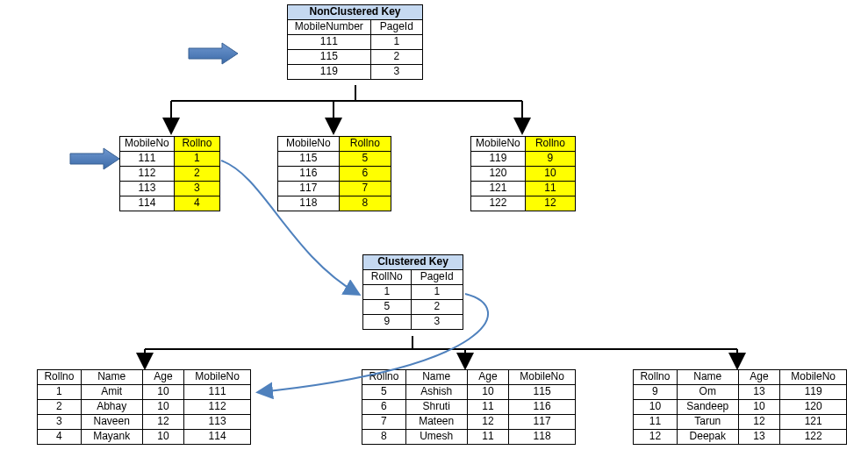 The image size is (868, 450). Describe the element at coordinates (469, 407) in the screenshot. I see `data-page-2: Rollno Name Age MobileNo 5Ashish10115 6S…` at that location.